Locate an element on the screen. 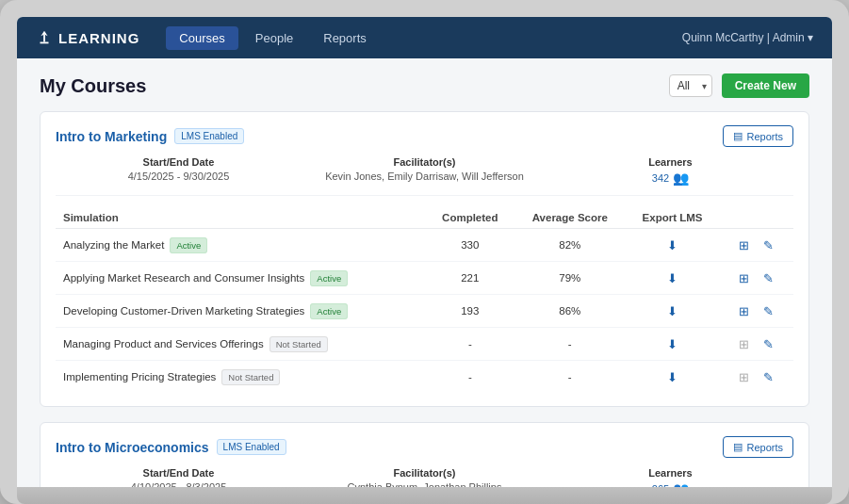  bar-chart-icon: ▤ is located at coordinates (738, 136).